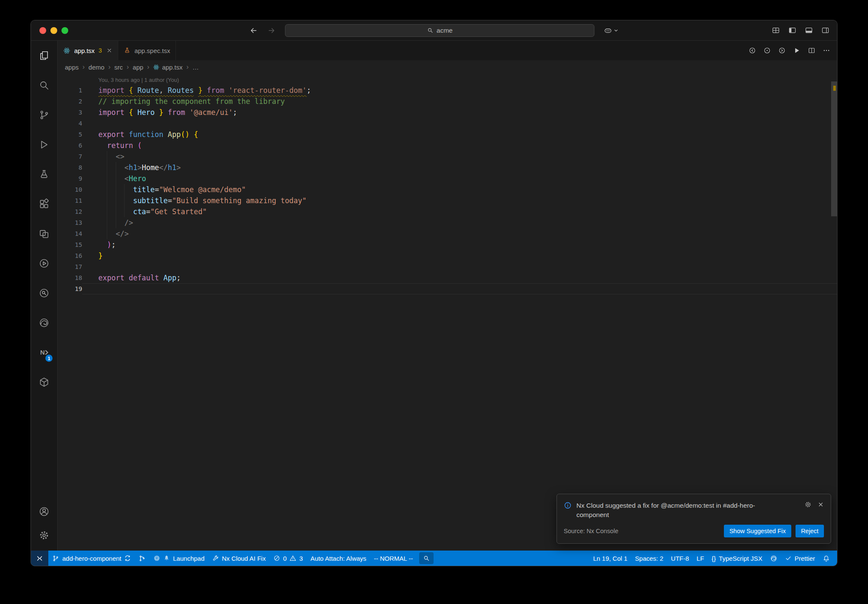 This screenshot has width=868, height=604. Describe the element at coordinates (70, 168) in the screenshot. I see `line-number: 8` at that location.